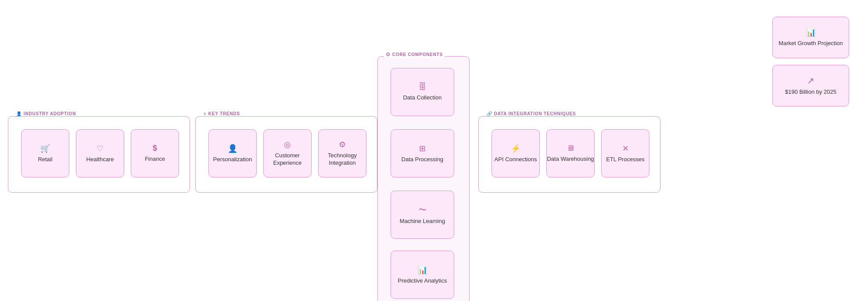 Image resolution: width=868 pixels, height=301 pixels. Describe the element at coordinates (287, 145) in the screenshot. I see `customer-experience-icon: ◎` at that location.